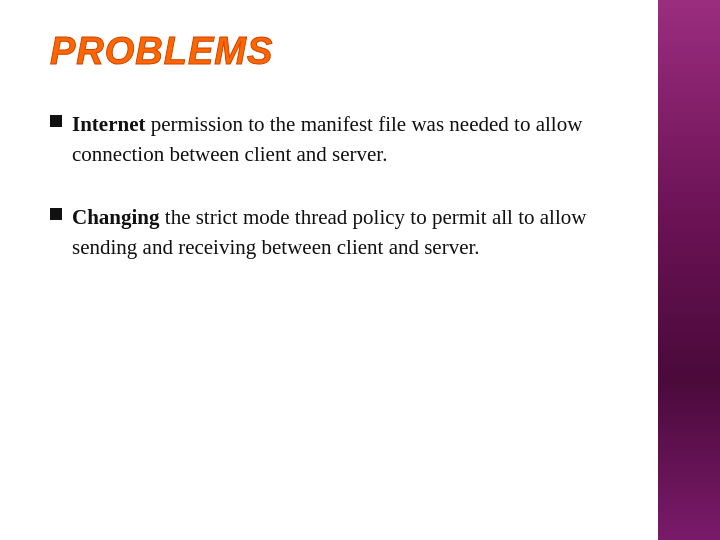  Describe the element at coordinates (334, 232) in the screenshot. I see `list-item: Changing the strict mode thread policy t…` at that location.